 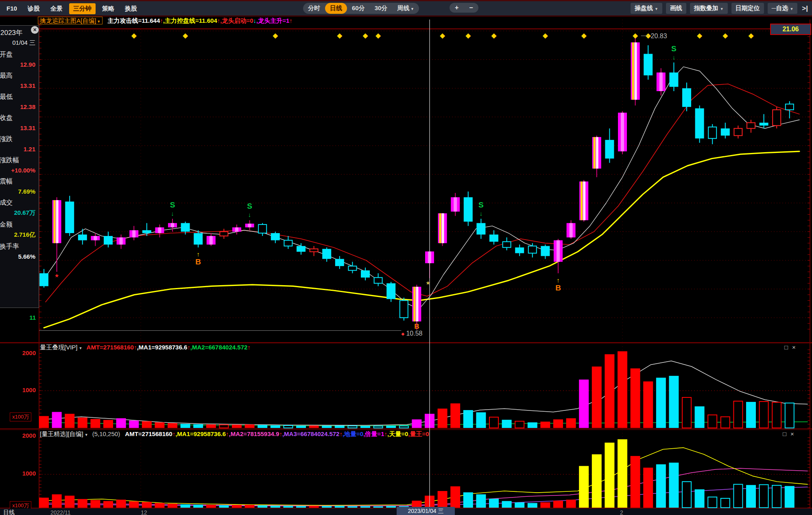 What do you see at coordinates (165, 21) in the screenshot?
I see `main-indicator-header: 擒龙追踪主图A[自编]▼ 主力攻击线=11.644↑,主力控盘线=11.604↑…` at bounding box center [165, 21].